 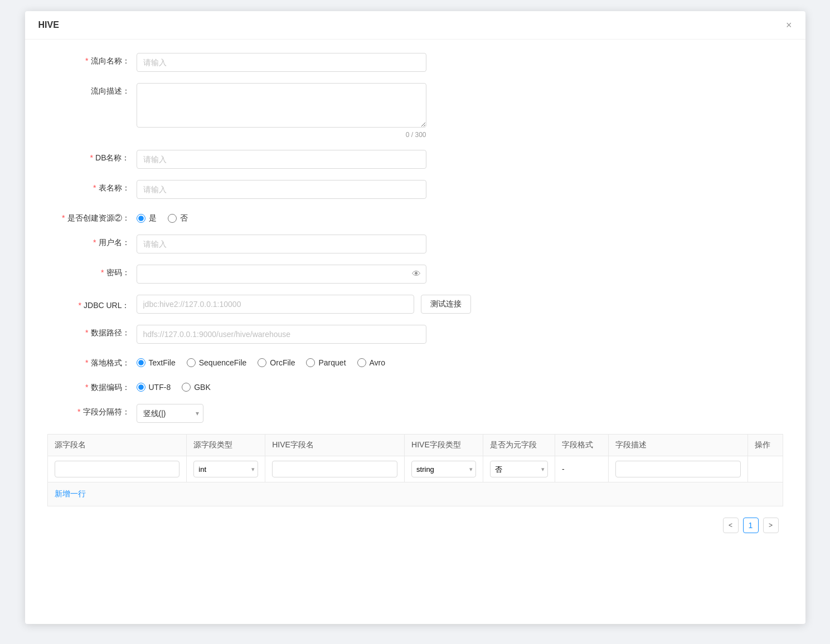 What do you see at coordinates (92, 304) in the screenshot?
I see `jdbc-url-label: *JDBC URL：` at bounding box center [92, 304].